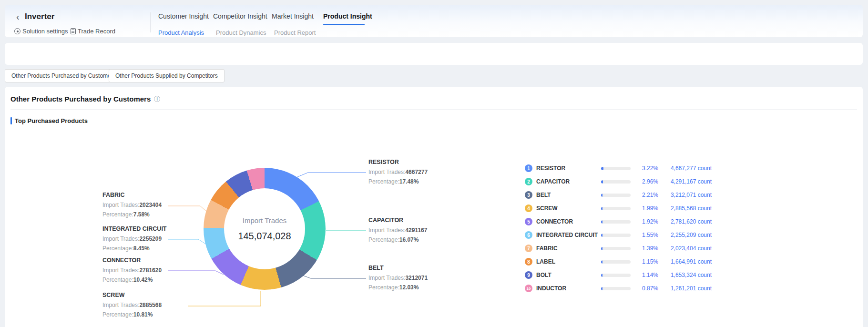  What do you see at coordinates (529, 195) in the screenshot?
I see `rank-badge: 3` at bounding box center [529, 195].